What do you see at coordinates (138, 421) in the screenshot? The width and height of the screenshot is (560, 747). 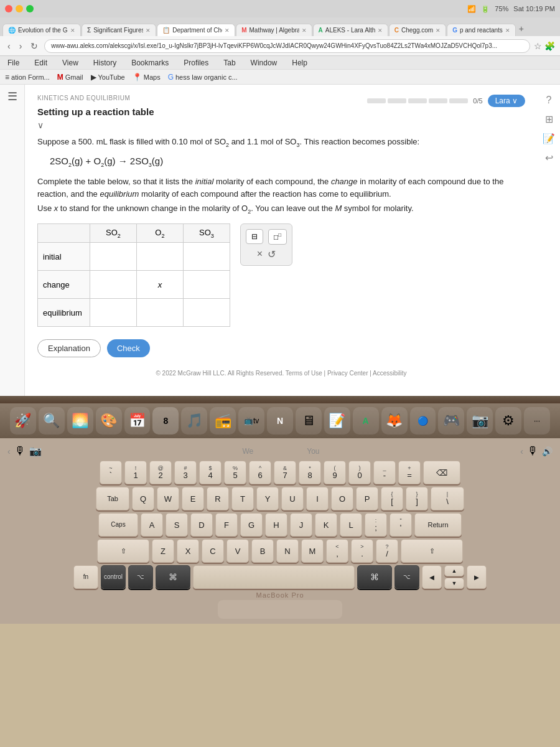 I see `dock-calendar: 📅` at bounding box center [138, 421].